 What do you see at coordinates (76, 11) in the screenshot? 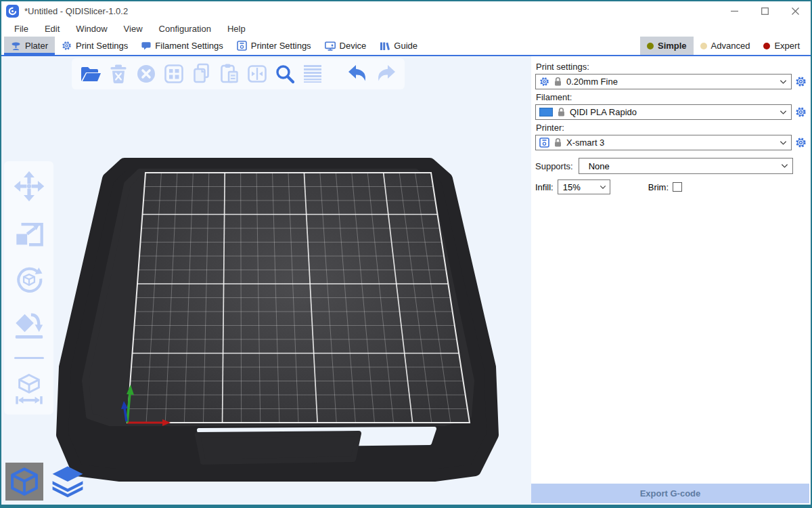
I see `window-title: *Untitled - QIDISlicer-1.0.2` at bounding box center [76, 11].